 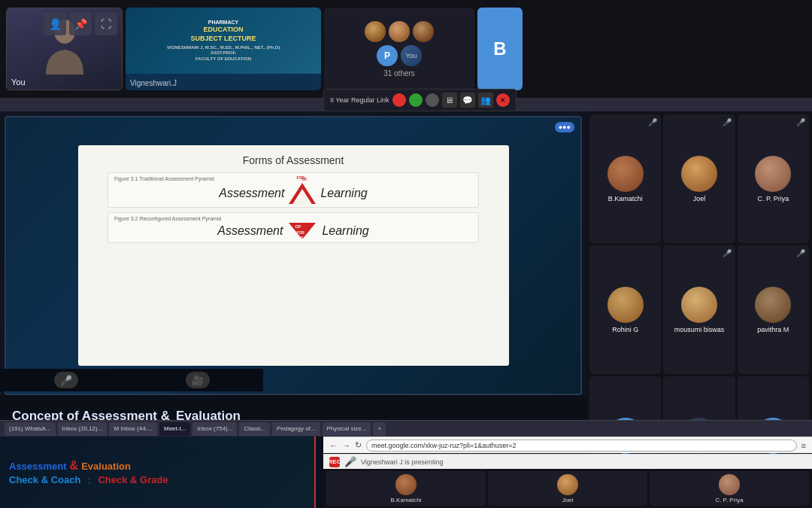 I want to click on tab-meet: Meet-t..., so click(x=174, y=429).